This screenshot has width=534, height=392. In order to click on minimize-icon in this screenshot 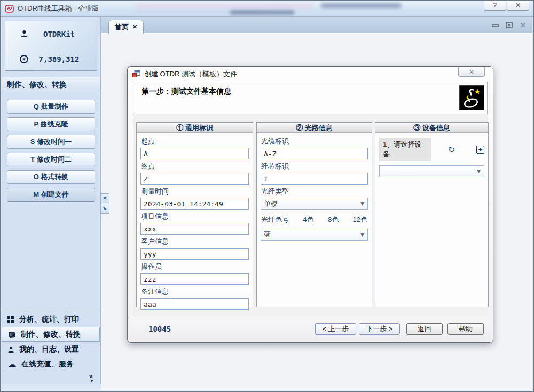, I will do `click(496, 26)`.